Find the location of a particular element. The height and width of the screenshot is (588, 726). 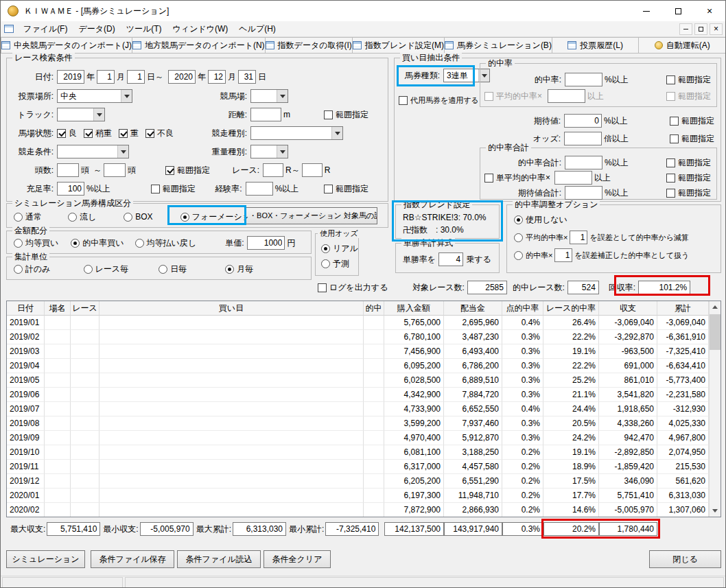

race-no-from-input is located at coordinates (273, 170).